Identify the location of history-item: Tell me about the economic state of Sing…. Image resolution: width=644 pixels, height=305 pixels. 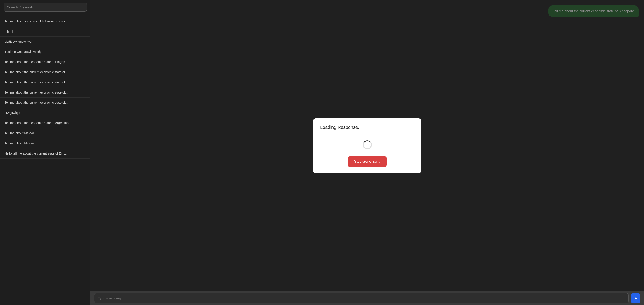
(45, 62).